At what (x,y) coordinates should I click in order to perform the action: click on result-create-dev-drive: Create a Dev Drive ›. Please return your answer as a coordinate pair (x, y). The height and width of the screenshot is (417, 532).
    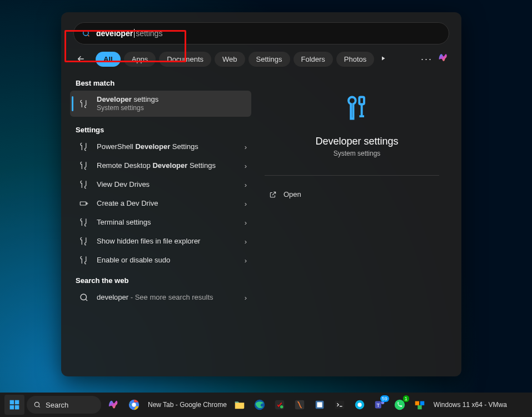
    Looking at the image, I should click on (162, 203).